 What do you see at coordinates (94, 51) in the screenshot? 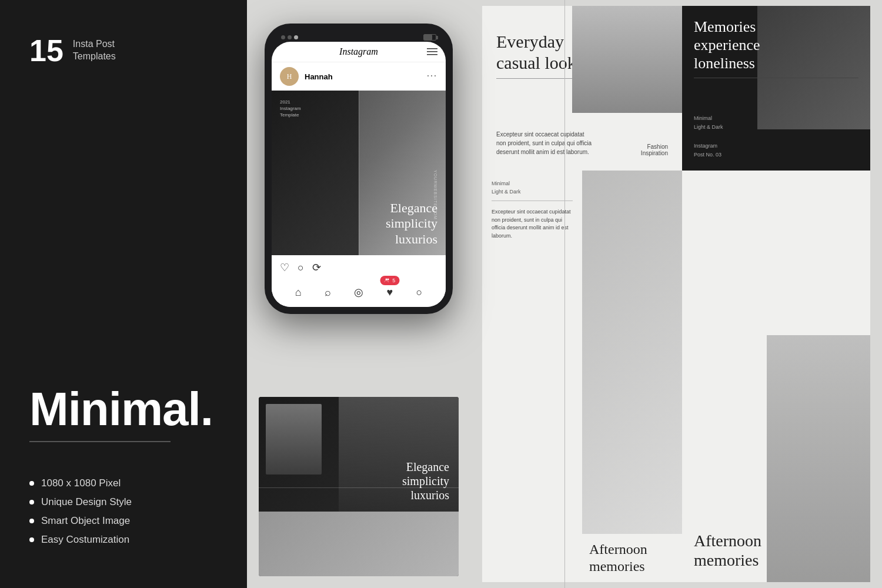
I see `badge-text: Insta PostTemplates` at bounding box center [94, 51].